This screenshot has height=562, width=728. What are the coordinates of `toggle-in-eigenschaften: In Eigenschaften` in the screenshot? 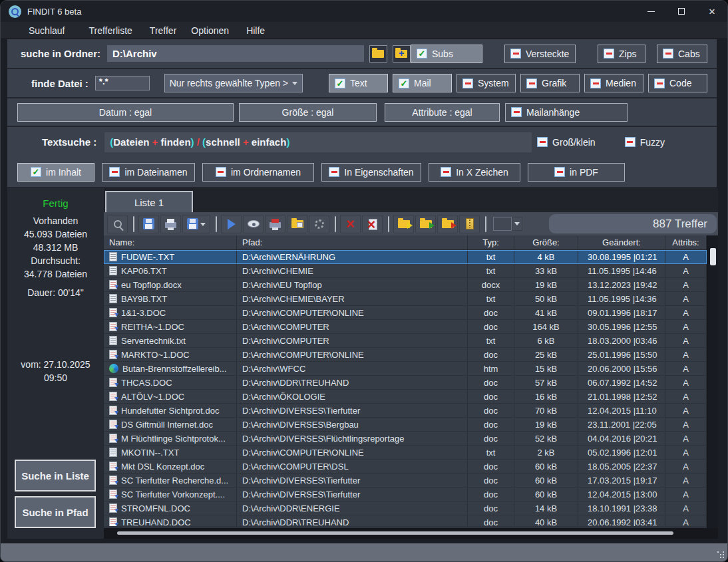 It's located at (371, 172).